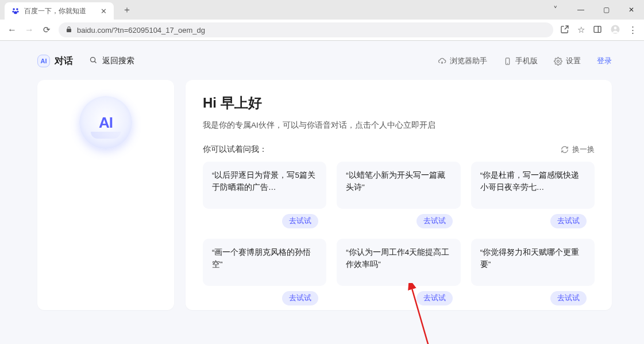 The height and width of the screenshot is (344, 644). Describe the element at coordinates (573, 61) in the screenshot. I see `settings-label: 设置` at that location.